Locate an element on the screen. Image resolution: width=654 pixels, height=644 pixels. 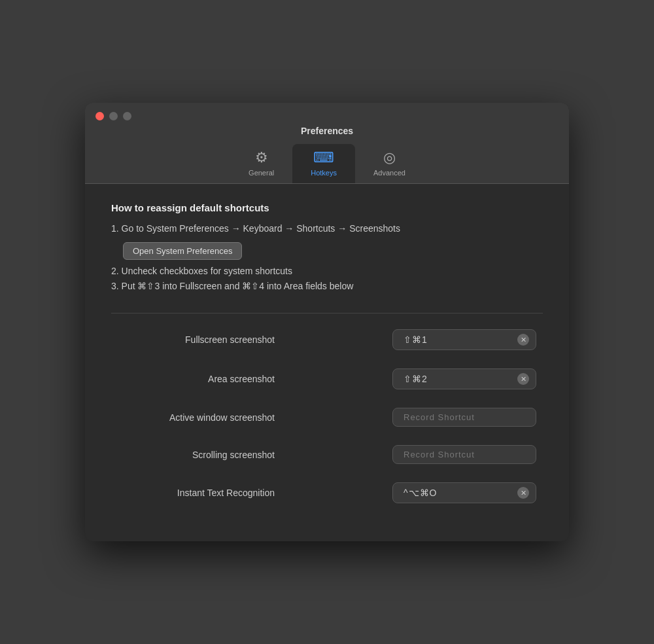
tab-advanced-label: Advanced is located at coordinates (390, 173).